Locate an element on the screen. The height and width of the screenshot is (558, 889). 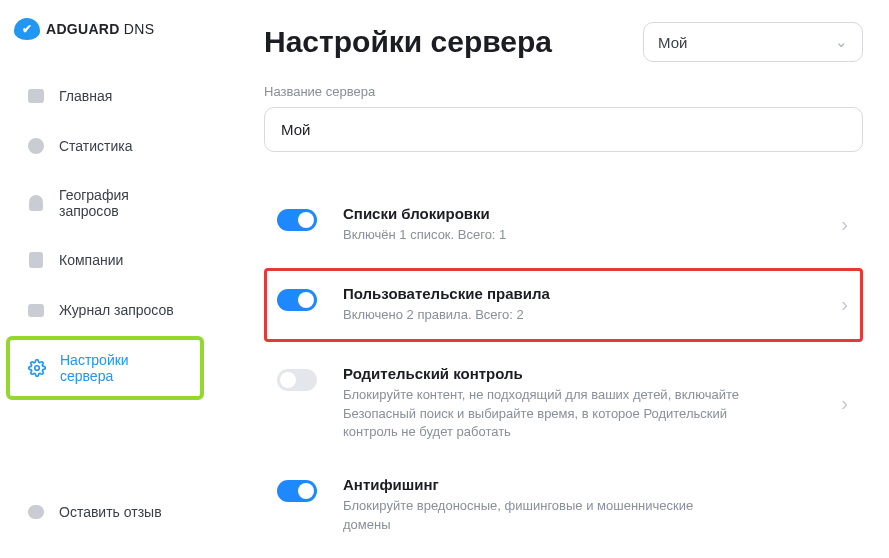
setting-row-antiphishing: Антифишинг Блокируйте вредоносные, фишин… is located at coordinates (564, 506).